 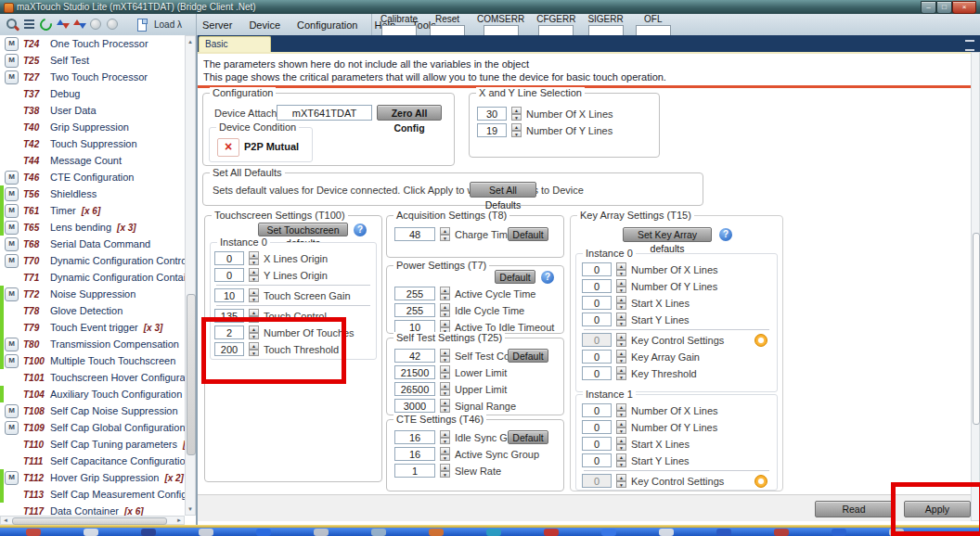 What do you see at coordinates (93, 194) in the screenshot?
I see `tree-item-t56: MT56Shieldless` at bounding box center [93, 194].